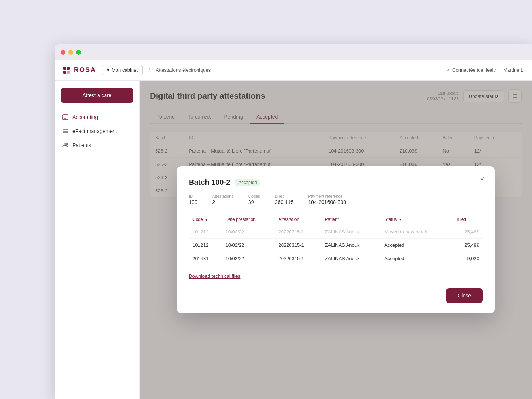  Describe the element at coordinates (472, 70) in the screenshot. I see `connected-badge: ✓ Connectée à eHealth` at that location.